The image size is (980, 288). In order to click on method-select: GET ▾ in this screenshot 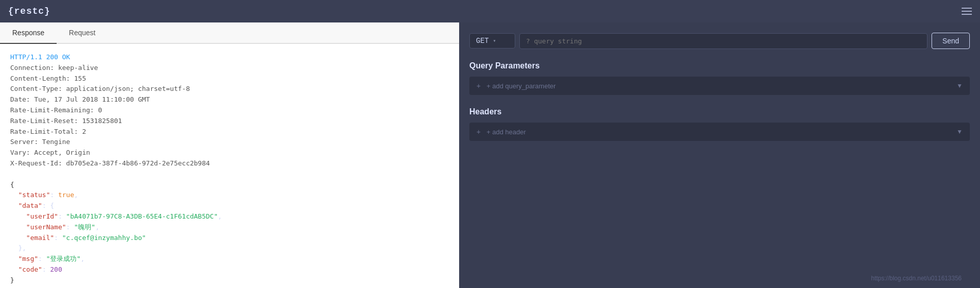, I will do `click(492, 41)`.